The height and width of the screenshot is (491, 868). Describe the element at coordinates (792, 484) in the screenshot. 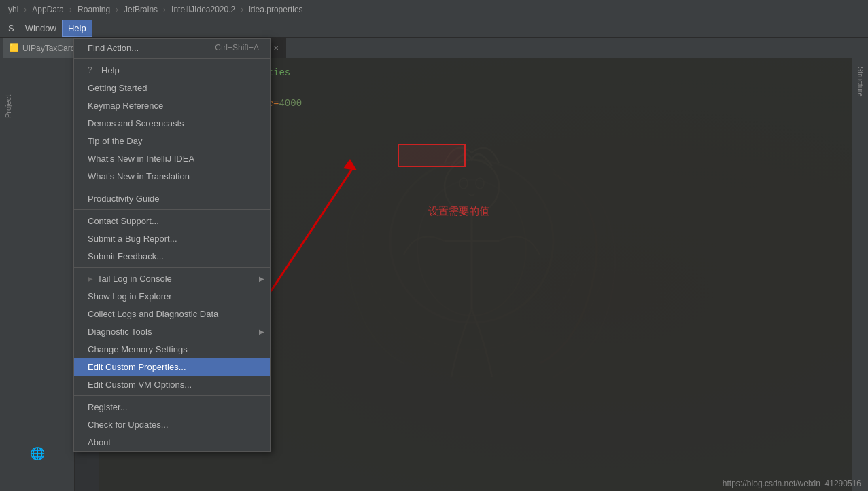

I see `url-footer: https://blog.csdn.net/weixin_41290516` at that location.